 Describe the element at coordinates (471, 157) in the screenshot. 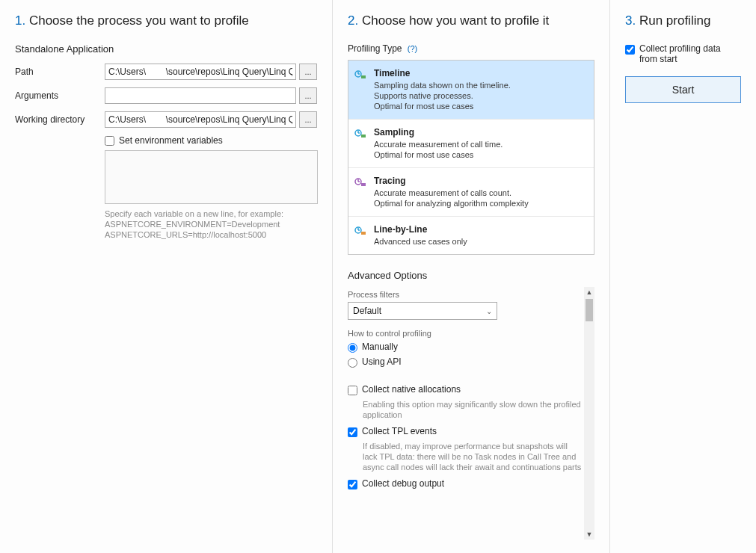

I see `profiling-type-list: TimelineSampling data shown on the timel…` at that location.